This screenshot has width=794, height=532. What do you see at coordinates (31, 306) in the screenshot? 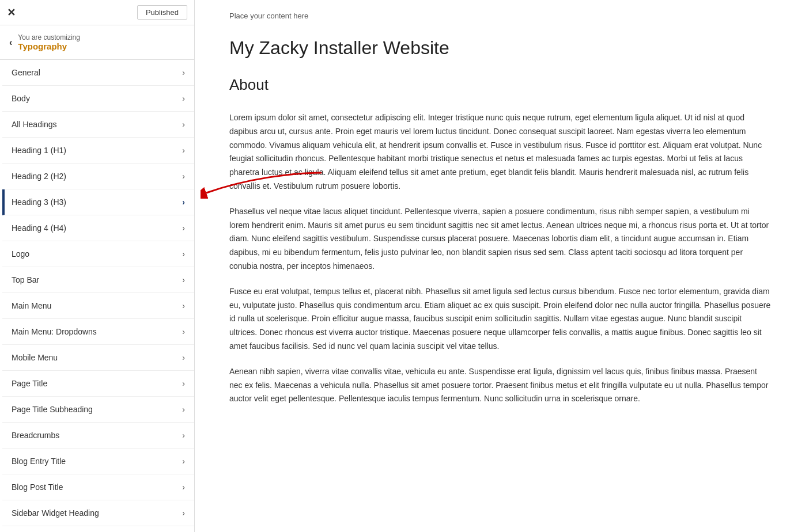
I see `sidebar-item-label: Main Menu` at bounding box center [31, 306].